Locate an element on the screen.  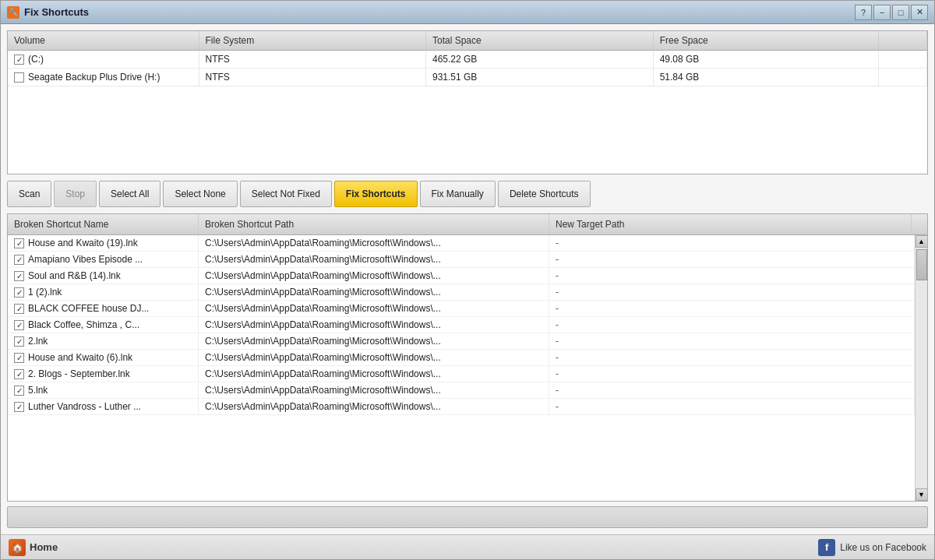
footer: 🏠 Home f Like us on Facebook is located at coordinates (468, 547).